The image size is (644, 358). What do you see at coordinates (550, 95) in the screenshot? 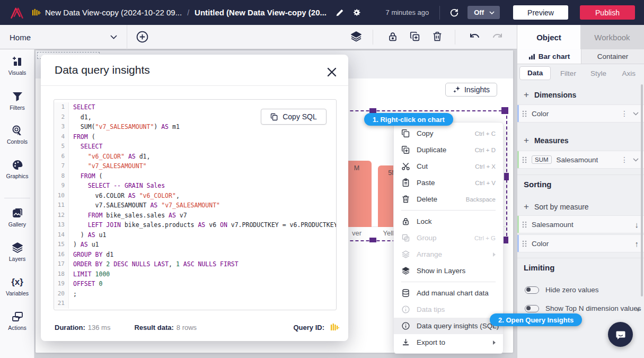
I see `add-dimension-button: + Dimensions` at bounding box center [550, 95].